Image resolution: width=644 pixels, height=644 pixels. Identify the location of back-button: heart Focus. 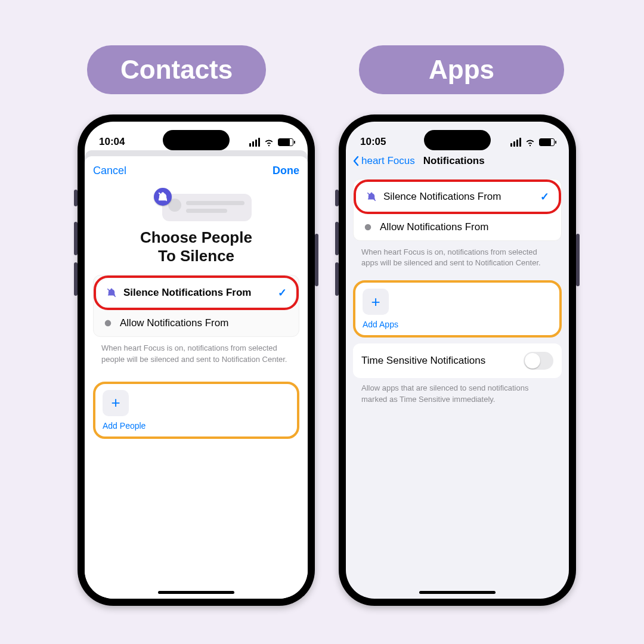
(383, 161).